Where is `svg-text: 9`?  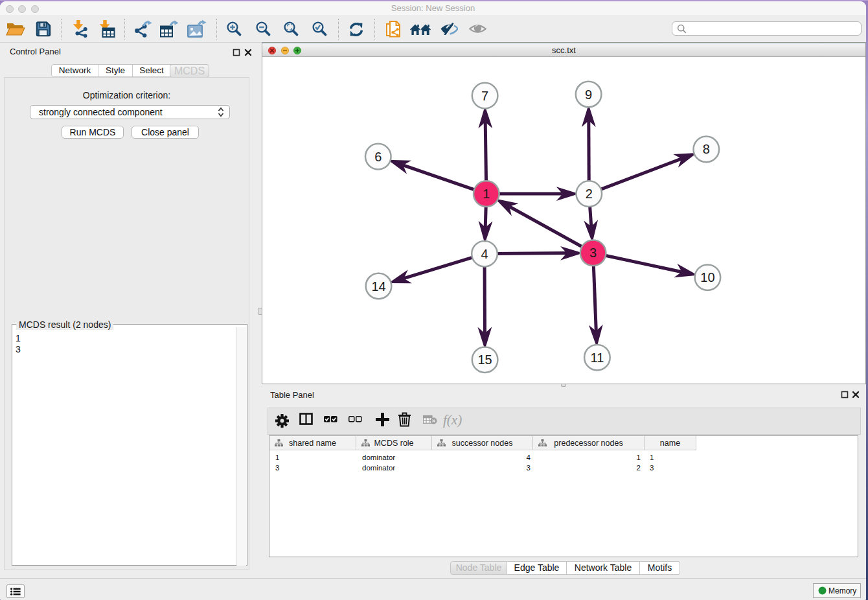
svg-text: 9 is located at coordinates (588, 95).